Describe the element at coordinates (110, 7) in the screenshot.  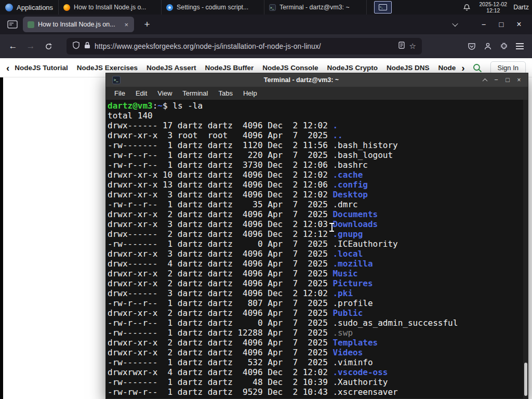
I see `panel-window-title: How to Install Node.js o...` at that location.